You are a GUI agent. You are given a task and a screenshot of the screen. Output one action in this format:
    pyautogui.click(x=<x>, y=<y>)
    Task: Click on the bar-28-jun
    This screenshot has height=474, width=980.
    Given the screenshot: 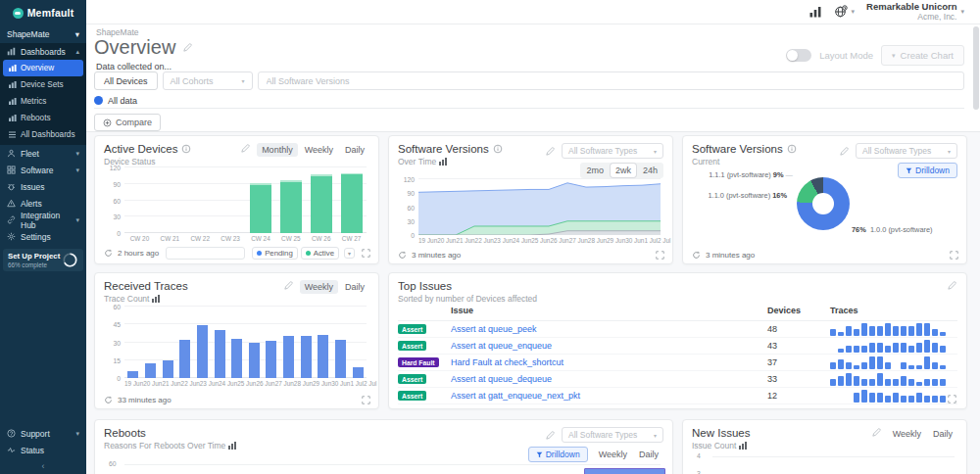 What is the action you would take?
    pyautogui.click(x=288, y=343)
    